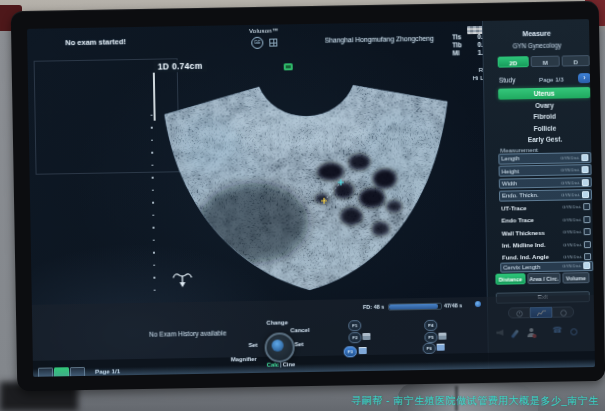 Image resolution: width=605 pixels, height=411 pixels. What do you see at coordinates (514, 62) in the screenshot?
I see `tab-2d: 2D` at bounding box center [514, 62].